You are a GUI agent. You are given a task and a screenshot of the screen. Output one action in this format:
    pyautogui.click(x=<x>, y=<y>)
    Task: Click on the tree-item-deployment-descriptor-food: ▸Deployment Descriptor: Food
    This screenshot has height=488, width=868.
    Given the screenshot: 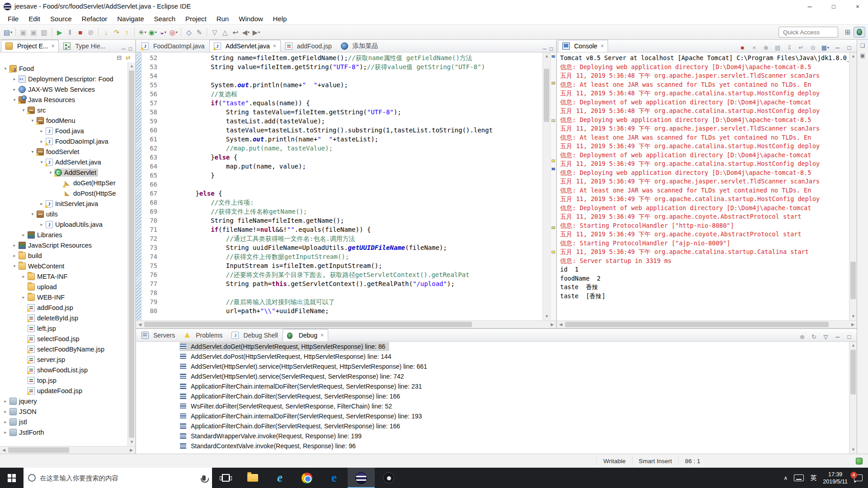 What is the action you would take?
    pyautogui.click(x=64, y=79)
    